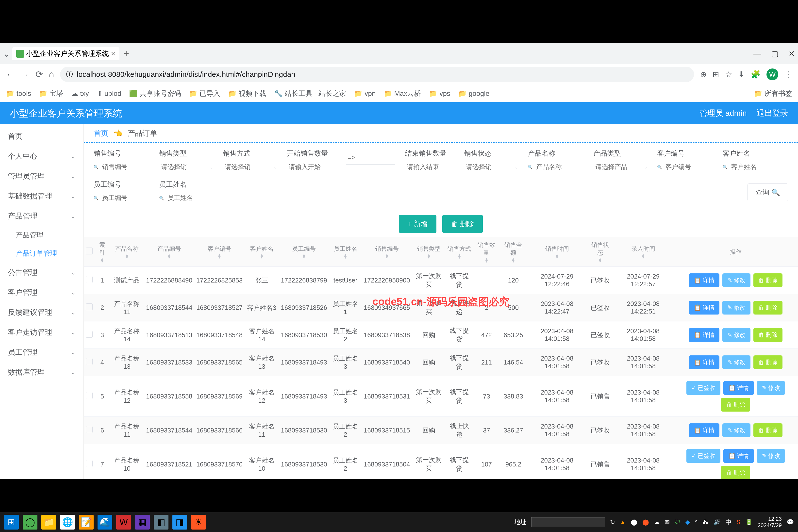 The width and height of the screenshot is (798, 532). Describe the element at coordinates (788, 74) in the screenshot. I see `menu-icon: ⋮` at that location.